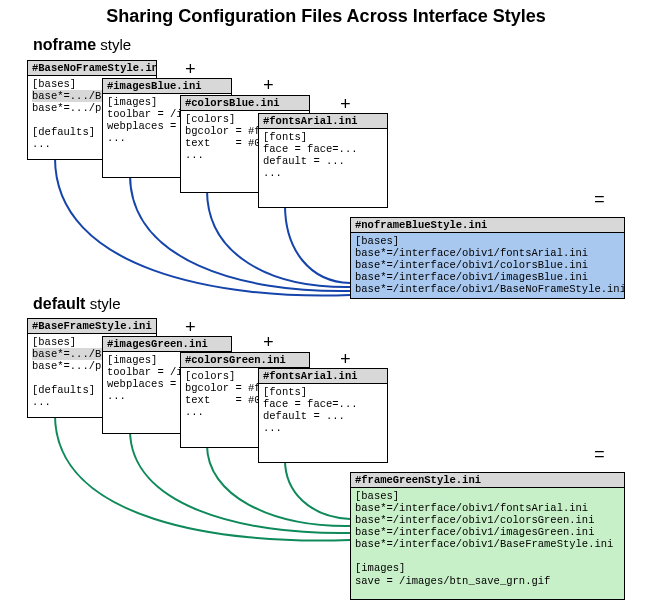 The width and height of the screenshot is (652, 614). Describe the element at coordinates (488, 258) in the screenshot. I see `file-result-noframe: #noframeBlueStyle.ini [bases] base*=/int…` at that location.